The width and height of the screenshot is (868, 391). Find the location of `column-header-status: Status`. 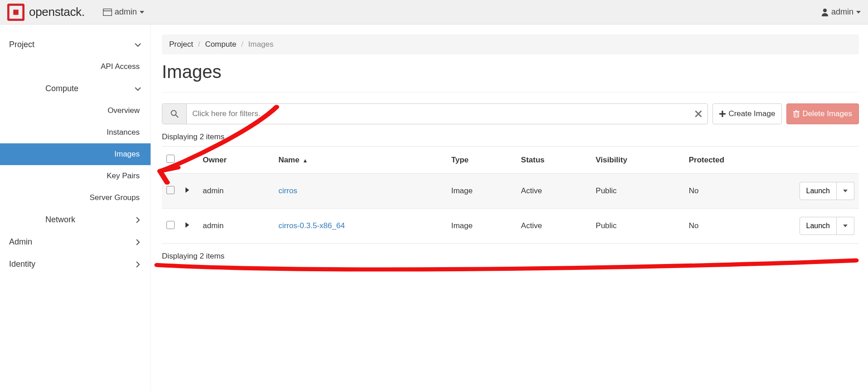

column-header-status: Status is located at coordinates (554, 160).